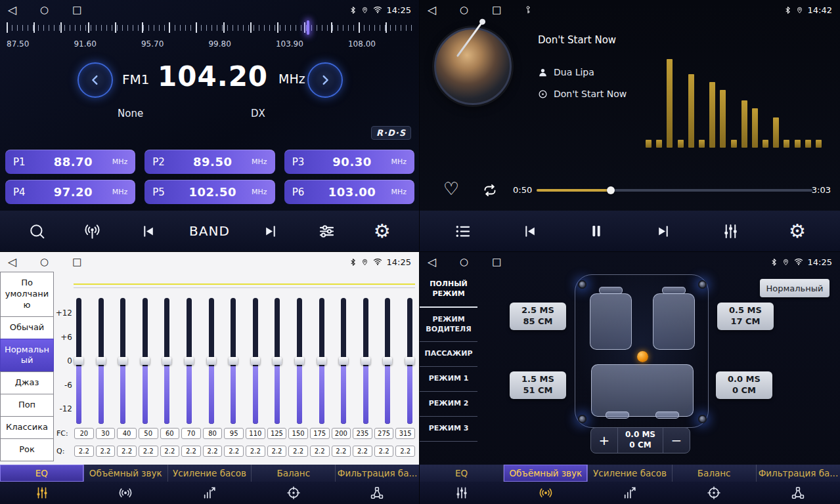 The width and height of the screenshot is (840, 504). I want to click on audio-tab-bass-boost: Усиление басов, so click(630, 473).